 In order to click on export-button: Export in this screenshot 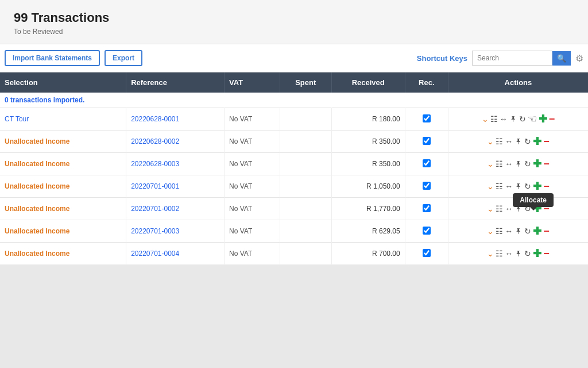, I will do `click(123, 58)`.